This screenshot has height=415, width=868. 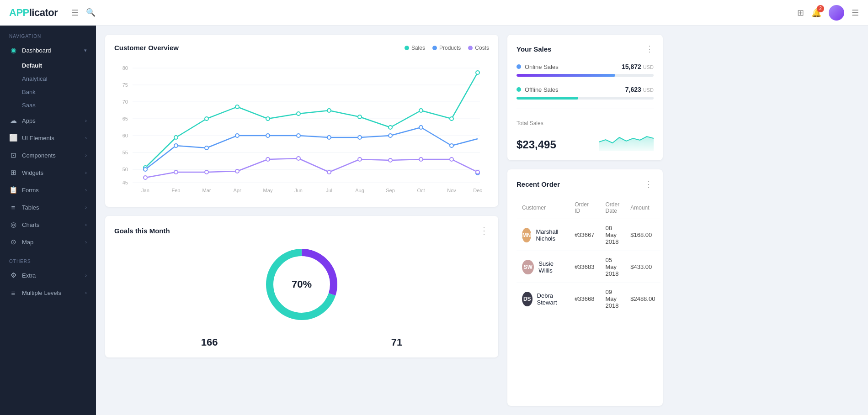 What do you see at coordinates (125, 136) in the screenshot?
I see `svg-text: 60` at bounding box center [125, 136].